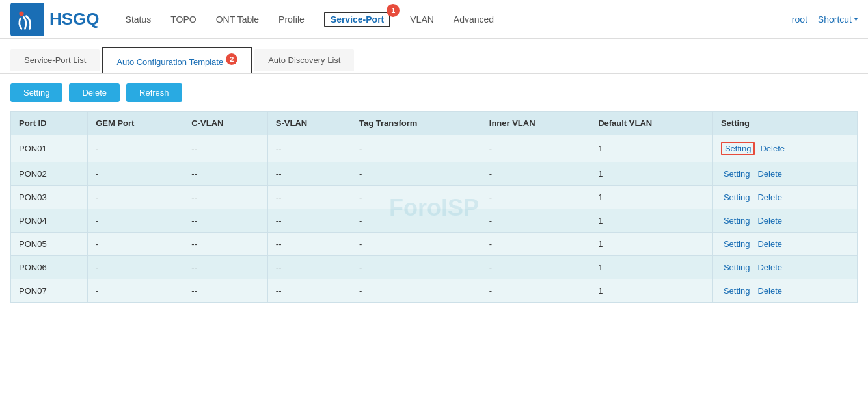  I want to click on cell-port-id: PON06, so click(49, 268).